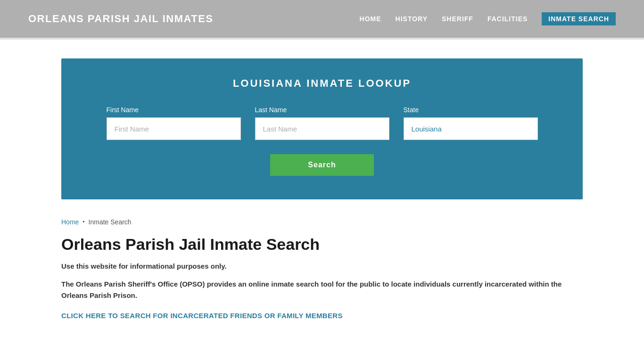 The height and width of the screenshot is (362, 644). Describe the element at coordinates (322, 244) in the screenshot. I see `page-title: Orleans Parish Jail Inmate Search` at that location.